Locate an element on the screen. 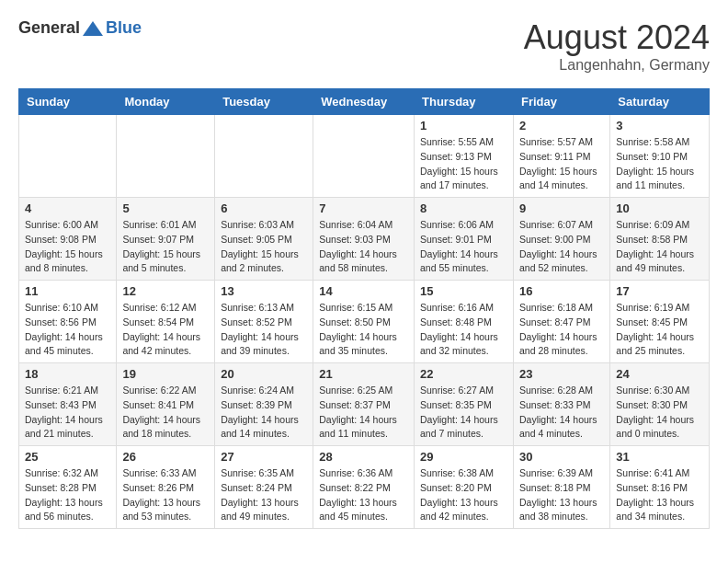  logo-general-text: General is located at coordinates (50, 28).